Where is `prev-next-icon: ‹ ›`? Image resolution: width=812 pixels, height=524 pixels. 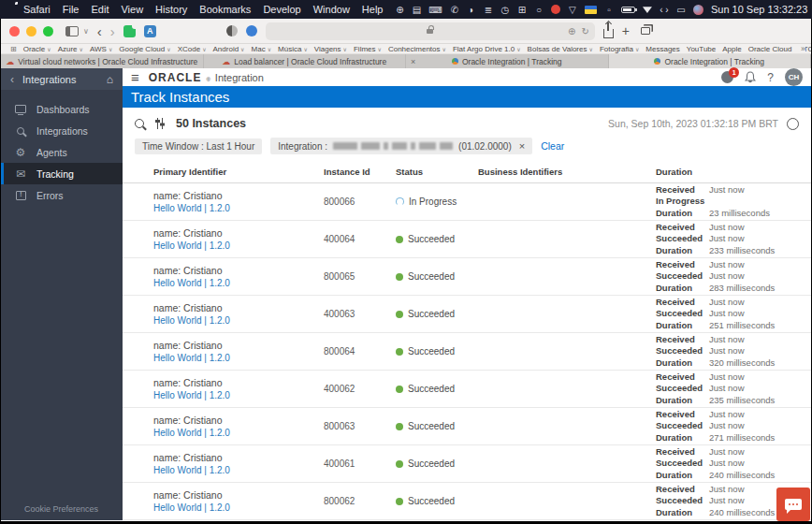
prev-next-icon: ‹ › is located at coordinates (664, 9).